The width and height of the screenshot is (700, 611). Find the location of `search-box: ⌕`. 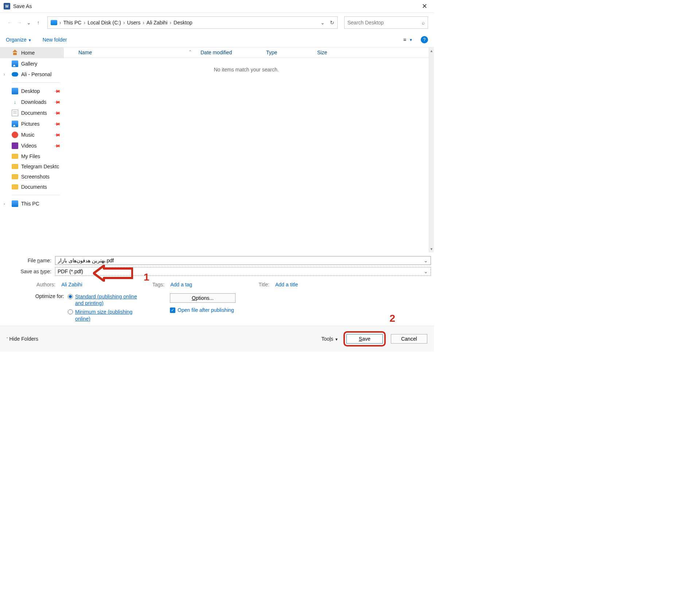

search-box: ⌕ is located at coordinates (386, 23).